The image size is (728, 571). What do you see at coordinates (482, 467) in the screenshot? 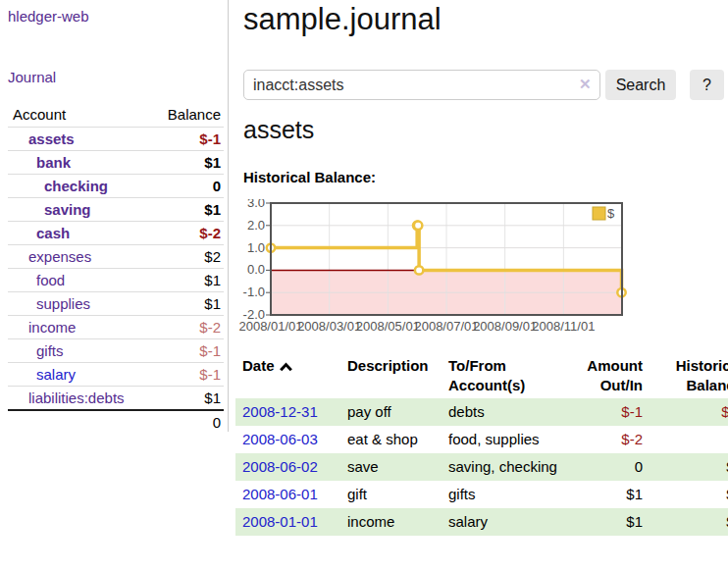
I see `register-row: 2008-06-02savesaving, checking0$2` at bounding box center [482, 467].